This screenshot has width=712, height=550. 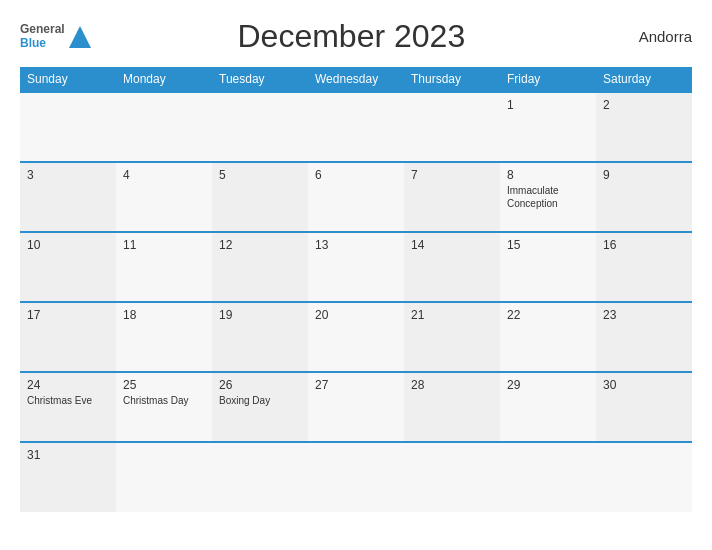 What do you see at coordinates (452, 337) in the screenshot?
I see `calendar-cell: 21` at bounding box center [452, 337].